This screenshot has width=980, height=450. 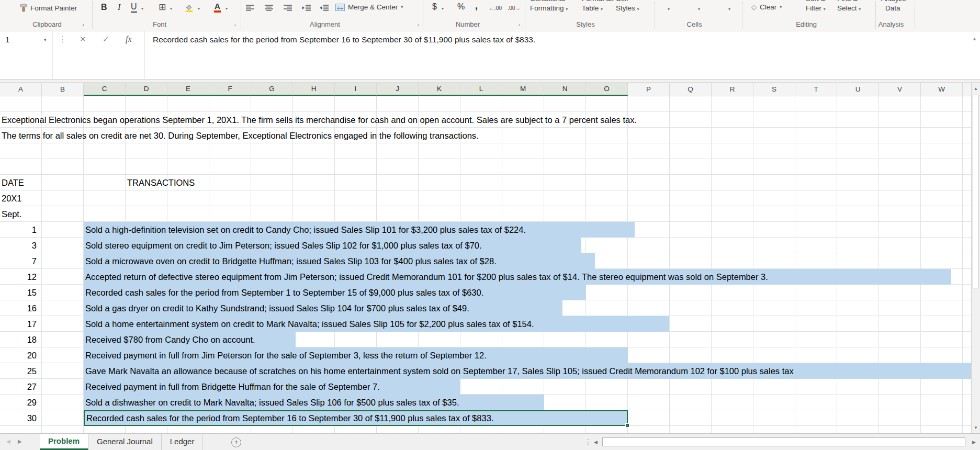 I want to click on scroll-up-icon: ▲, so click(x=976, y=89).